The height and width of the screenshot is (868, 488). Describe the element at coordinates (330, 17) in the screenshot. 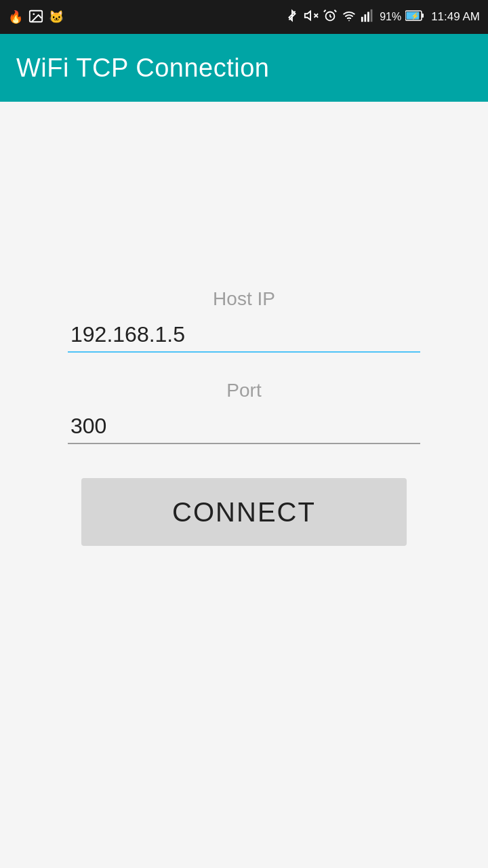

I see `alarm-icon` at that location.